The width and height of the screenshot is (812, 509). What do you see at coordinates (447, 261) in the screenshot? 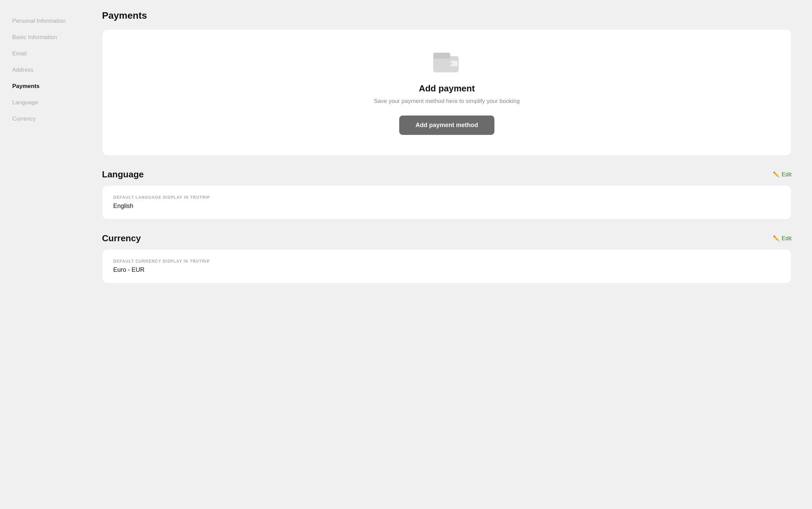
I see `currency-field-label: DEFAULT CURRENCY DISPLAY IN TRUTRIP` at bounding box center [447, 261].